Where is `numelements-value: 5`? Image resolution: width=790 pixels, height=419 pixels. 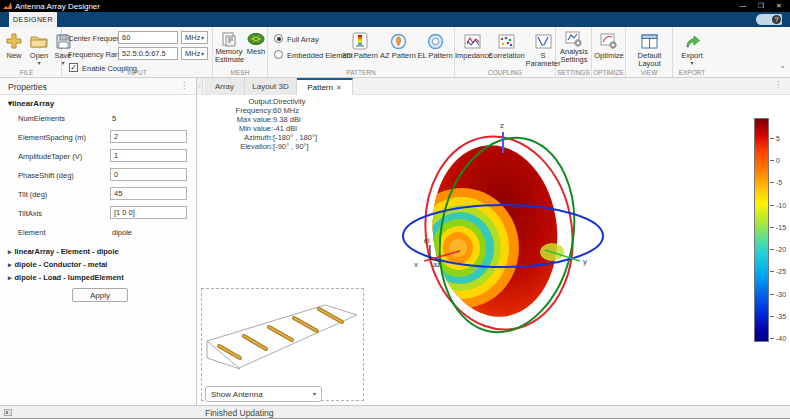 numelements-value: 5 is located at coordinates (114, 118).